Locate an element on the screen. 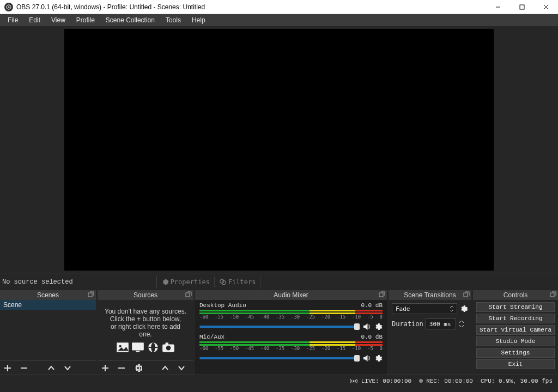 The image size is (558, 392). properties-label: Properties is located at coordinates (190, 282).